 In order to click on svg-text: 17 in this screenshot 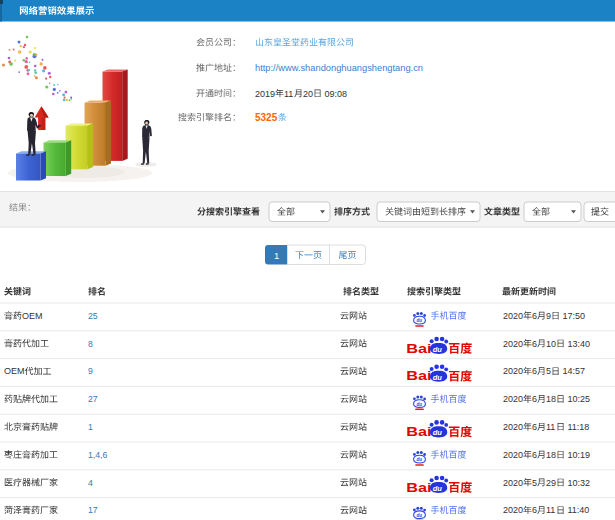, I will do `click(93, 510)`.